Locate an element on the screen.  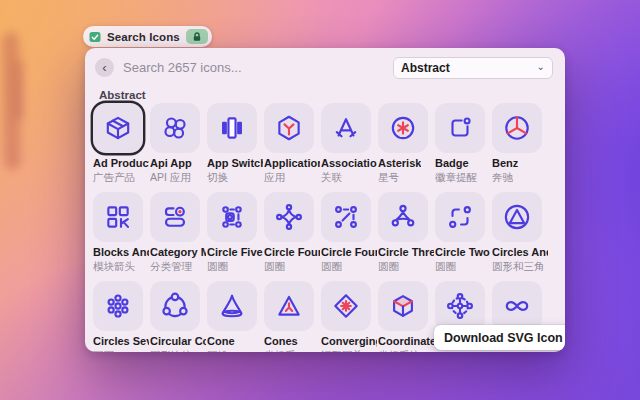
wallpaper-smudge is located at coordinates (19, 90).